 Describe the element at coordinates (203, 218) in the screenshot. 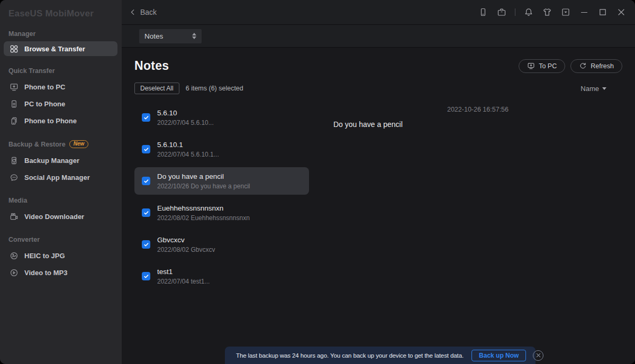

I see `note-subtitle: 2022/08/02 Euehhehssnsnnsnxn` at that location.